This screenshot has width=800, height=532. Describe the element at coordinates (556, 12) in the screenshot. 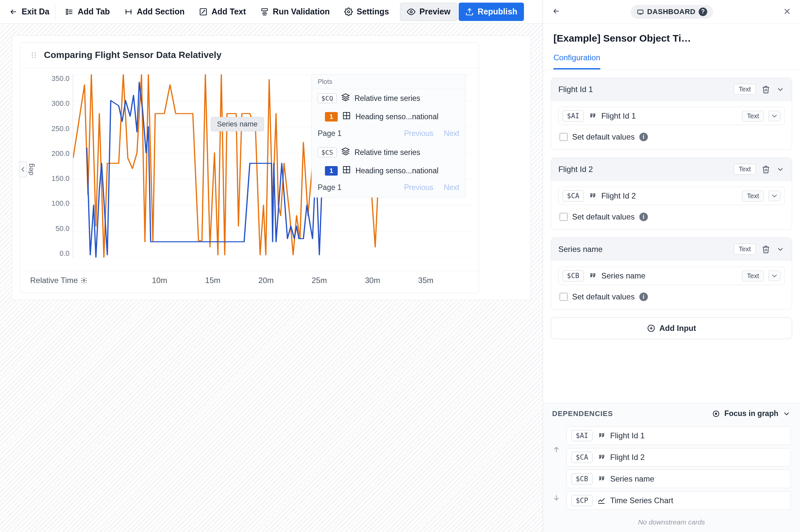

I see `sidebar-back-button` at that location.